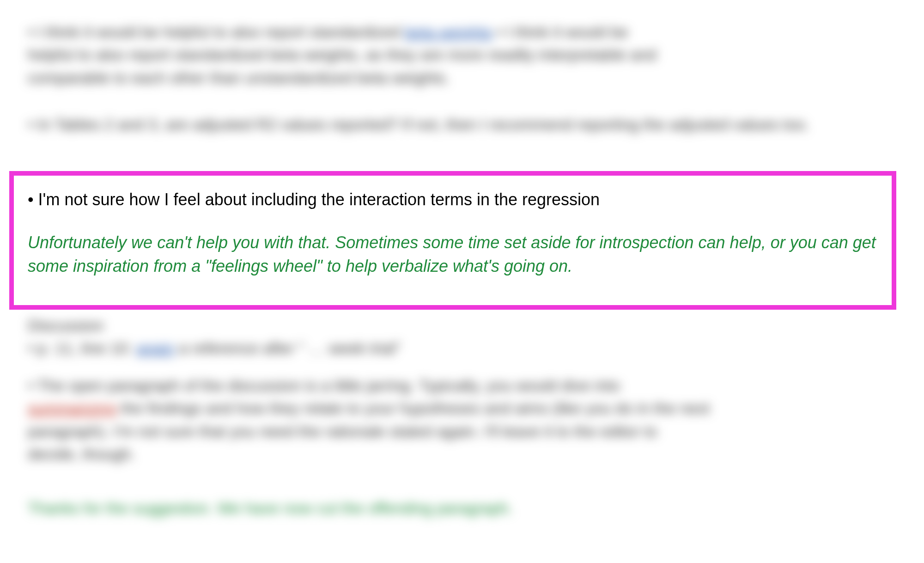 This screenshot has height=563, width=924. What do you see at coordinates (453, 254) in the screenshot?
I see `author-reply: Unfortunately we can't help you with tha…` at bounding box center [453, 254].